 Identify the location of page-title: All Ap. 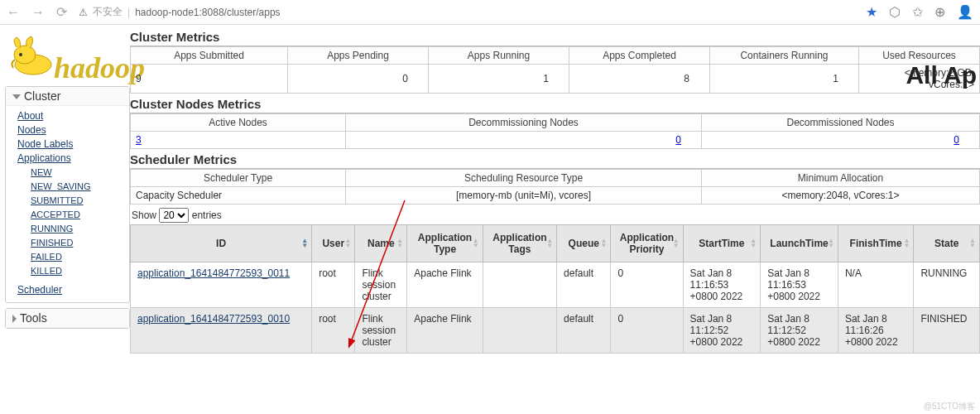
(941, 75).